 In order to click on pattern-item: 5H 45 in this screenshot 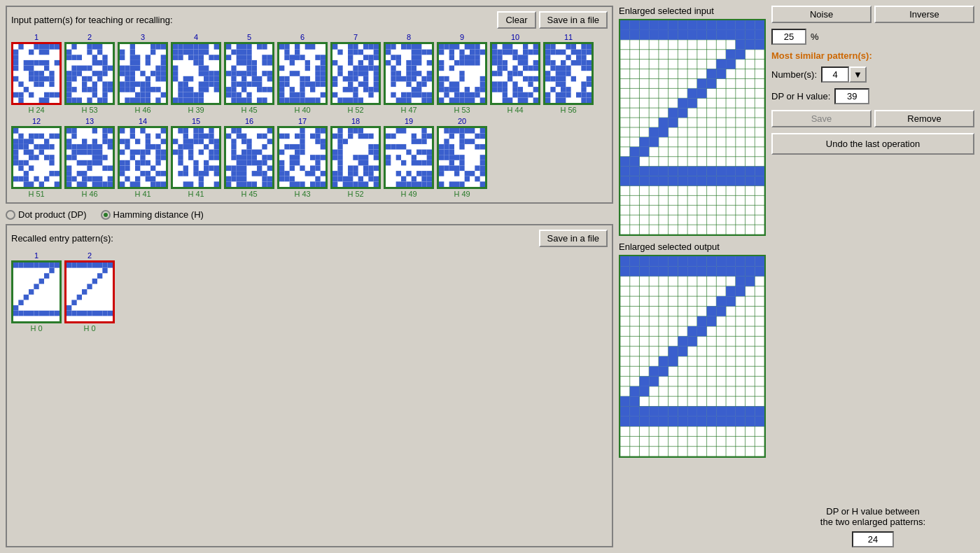, I will do `click(249, 74)`.